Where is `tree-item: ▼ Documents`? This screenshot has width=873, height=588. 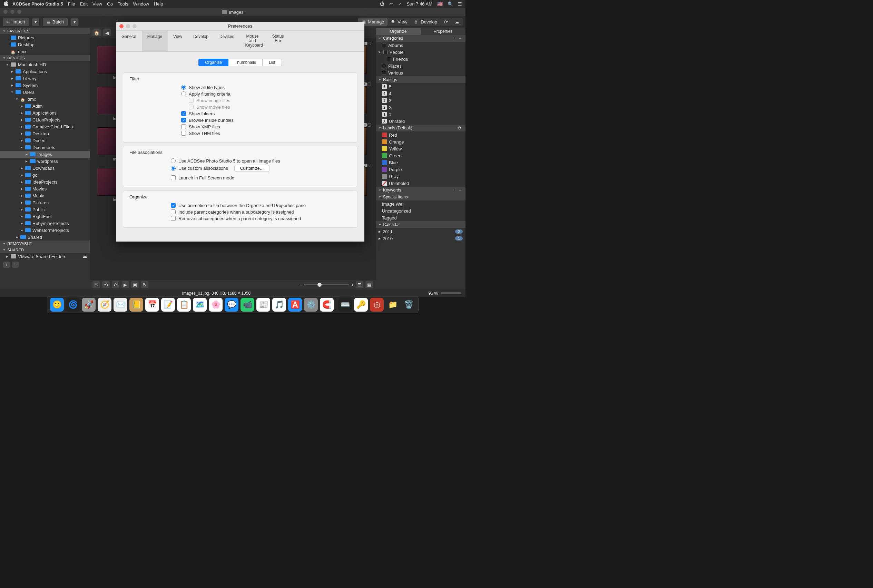 tree-item: ▼ Documents is located at coordinates (45, 147).